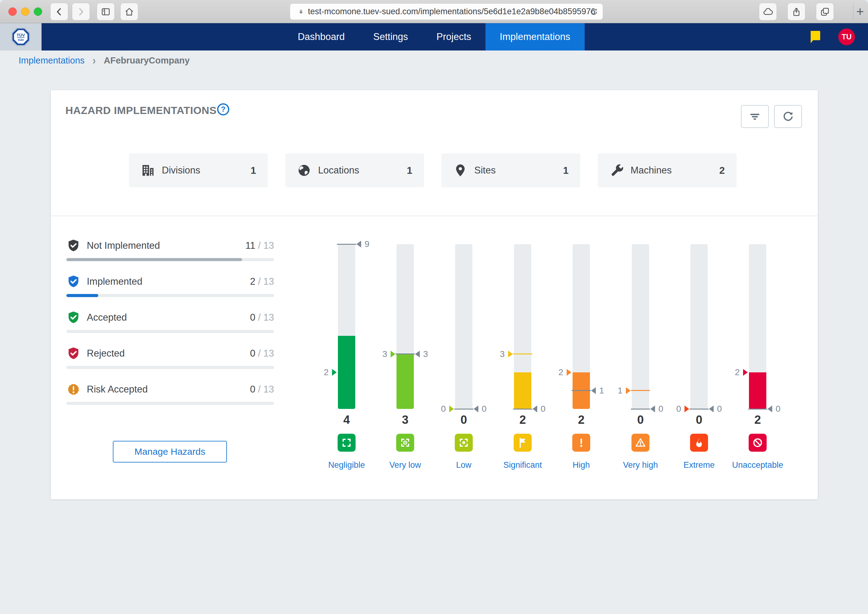 Image resolution: width=868 pixels, height=614 pixels. Describe the element at coordinates (825, 11) in the screenshot. I see `tabs-overview-button` at that location.